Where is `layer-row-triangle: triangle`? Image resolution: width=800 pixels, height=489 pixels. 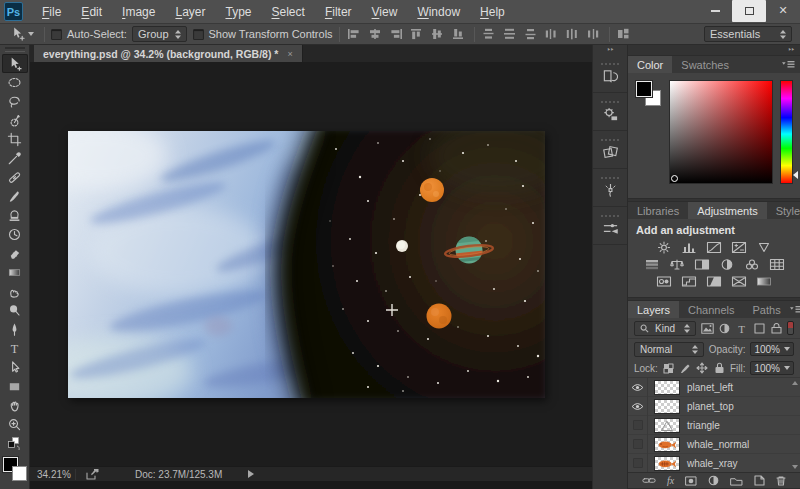
layer-row-triangle: triangle is located at coordinates (714, 426).